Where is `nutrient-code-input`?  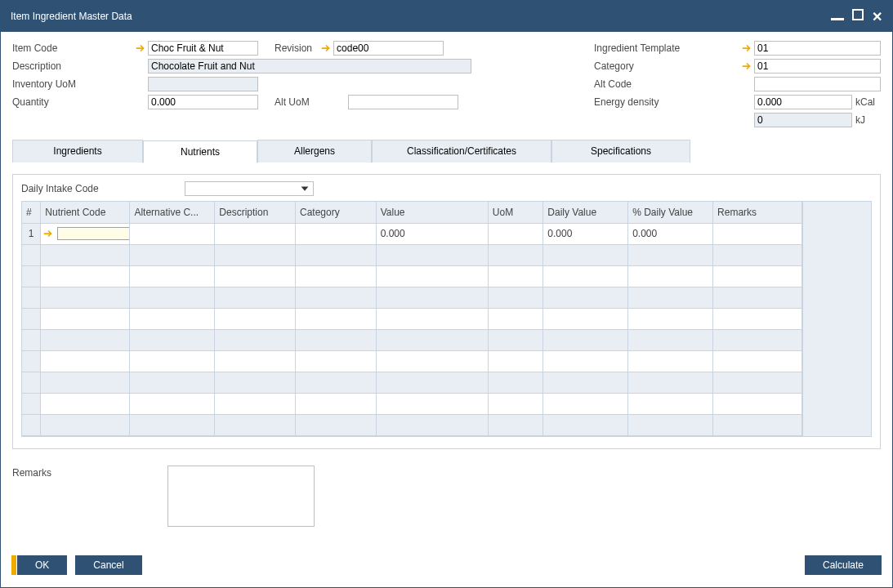
nutrient-code-input is located at coordinates (93, 234).